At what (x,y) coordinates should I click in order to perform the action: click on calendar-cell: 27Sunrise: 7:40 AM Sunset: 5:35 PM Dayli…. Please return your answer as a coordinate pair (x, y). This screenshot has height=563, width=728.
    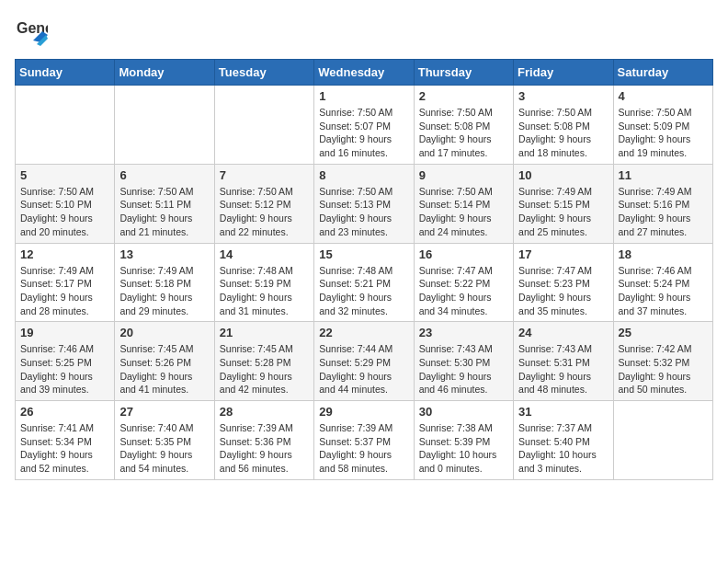
    Looking at the image, I should click on (165, 441).